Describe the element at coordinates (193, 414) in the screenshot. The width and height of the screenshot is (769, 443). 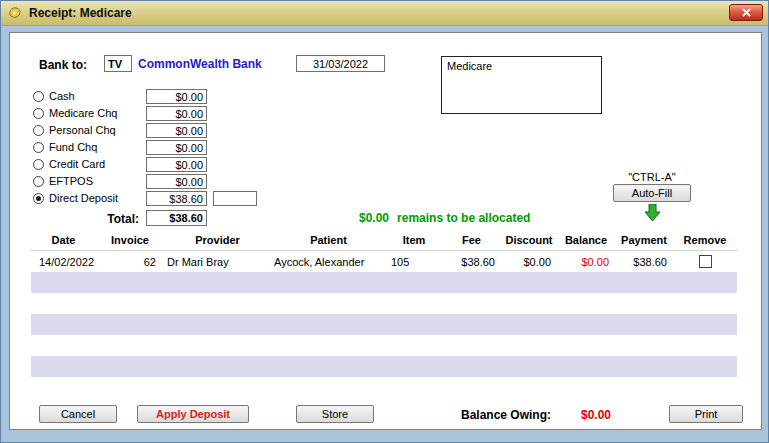
I see `apply-deposit-button: Apply Deposit` at that location.